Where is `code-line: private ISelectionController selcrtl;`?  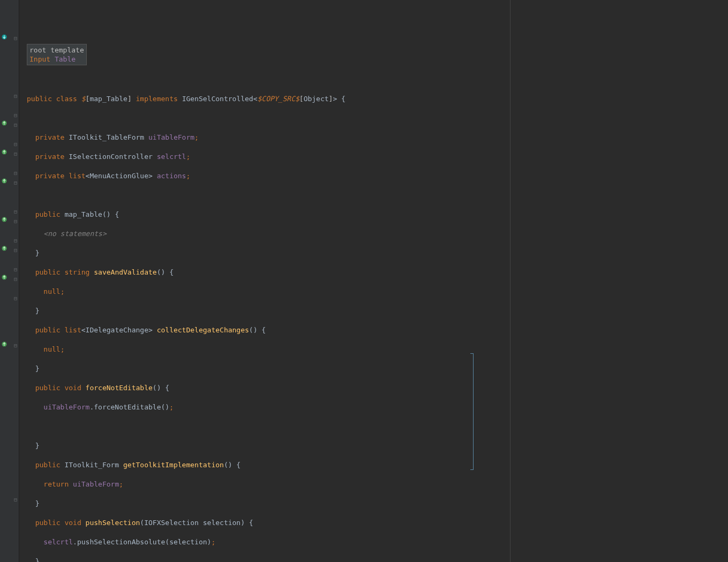
code-line: private ISelectionController selcrtl; is located at coordinates (377, 157).